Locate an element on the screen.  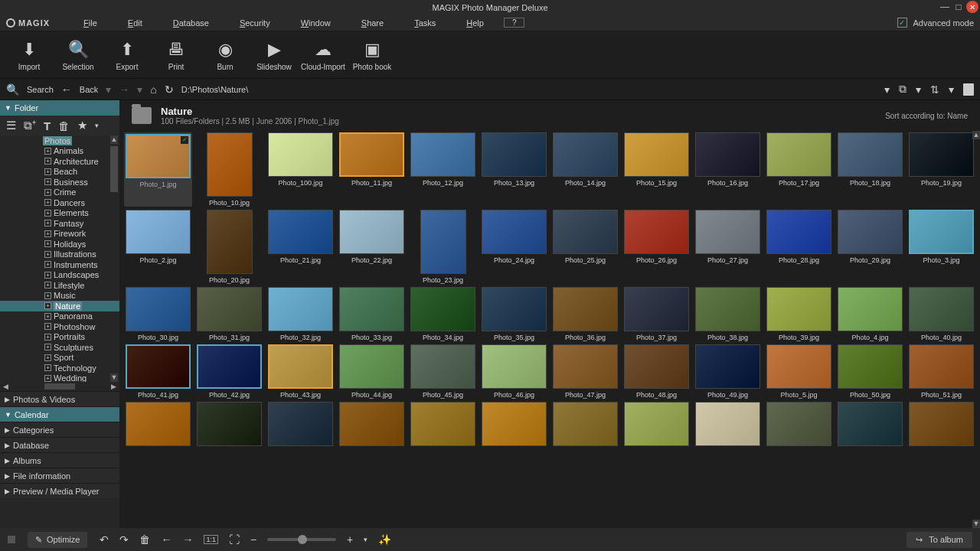
thumbnail-item: Photo_2.jpg is located at coordinates (158, 246).